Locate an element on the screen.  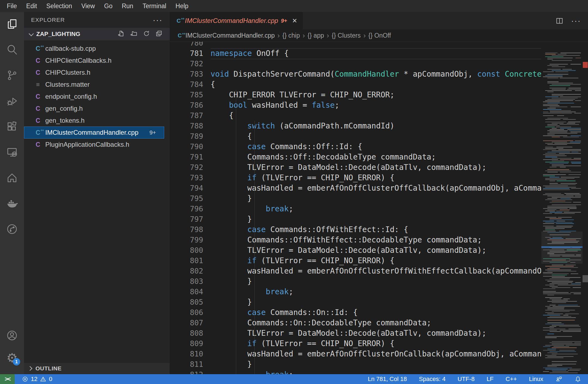
file-name: CHIPClusters.h is located at coordinates (68, 73).